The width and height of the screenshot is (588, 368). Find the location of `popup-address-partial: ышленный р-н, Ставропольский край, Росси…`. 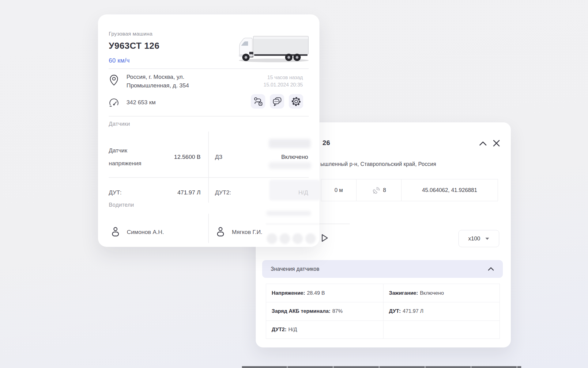

popup-address-partial: ышленный р-н, Ставропольский край, Росси… is located at coordinates (378, 164).